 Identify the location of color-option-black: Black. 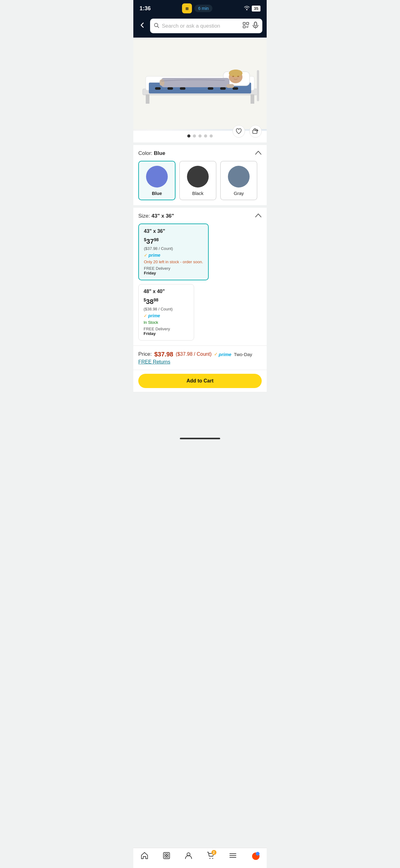
(198, 181).